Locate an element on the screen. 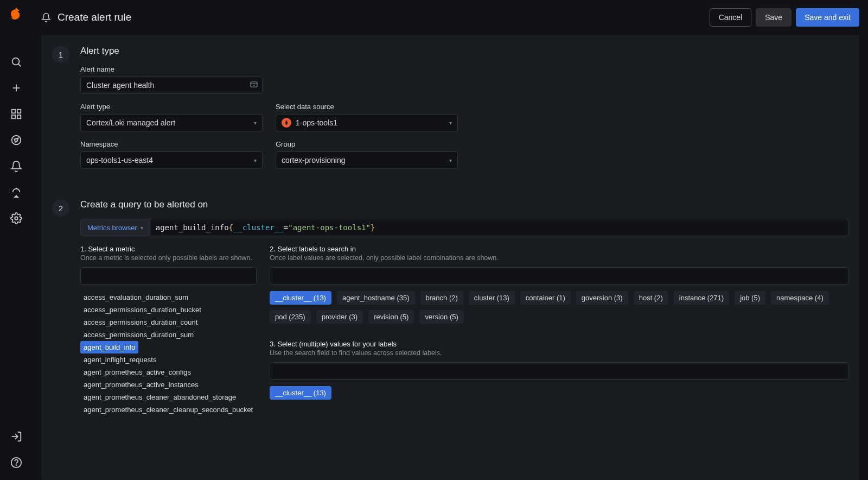 The height and width of the screenshot is (480, 868). alert-name-input is located at coordinates (171, 85).